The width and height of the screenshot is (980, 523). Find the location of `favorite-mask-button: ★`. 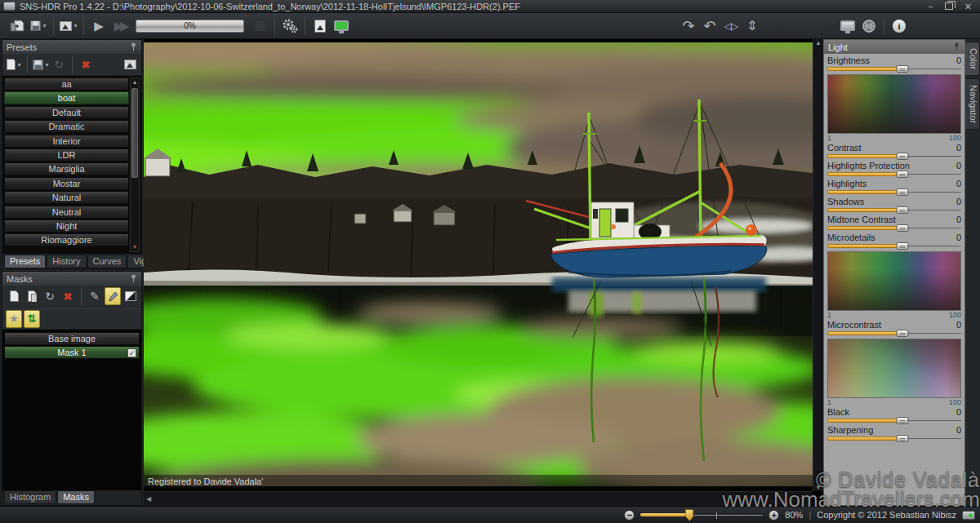

favorite-mask-button: ★ is located at coordinates (14, 319).